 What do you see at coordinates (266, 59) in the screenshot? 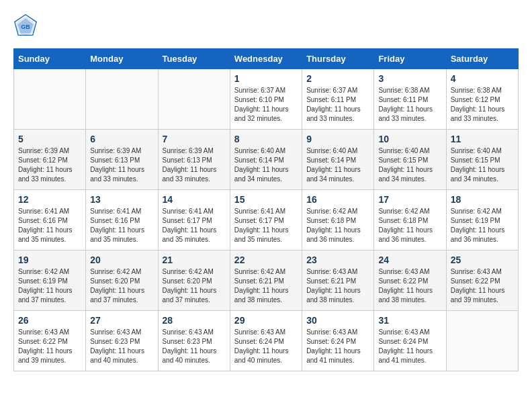
I see `header-row: SundayMondayTuesdayWednesdayThursdayFrid…` at bounding box center [266, 59].